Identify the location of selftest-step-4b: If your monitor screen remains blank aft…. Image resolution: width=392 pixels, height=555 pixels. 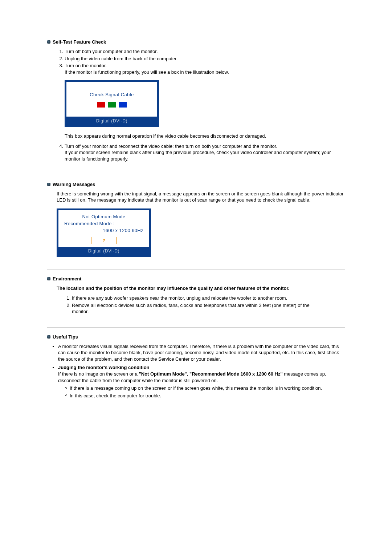
(197, 155).